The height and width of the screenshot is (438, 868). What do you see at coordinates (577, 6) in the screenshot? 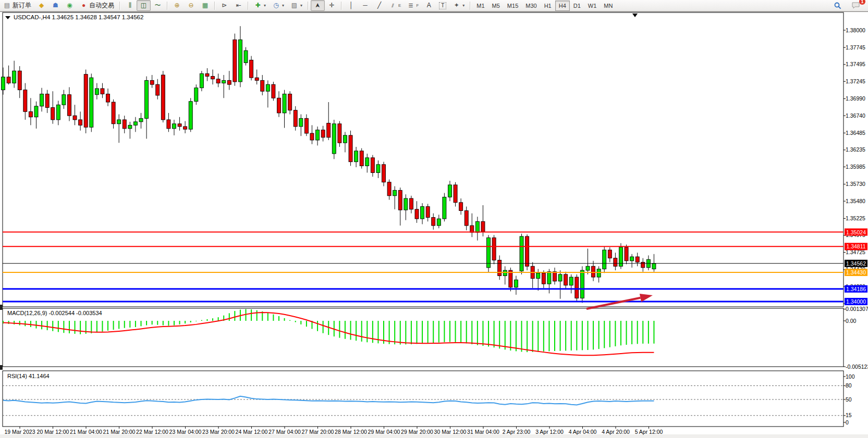
I see `timeframe-button-d1: D1` at bounding box center [577, 6].